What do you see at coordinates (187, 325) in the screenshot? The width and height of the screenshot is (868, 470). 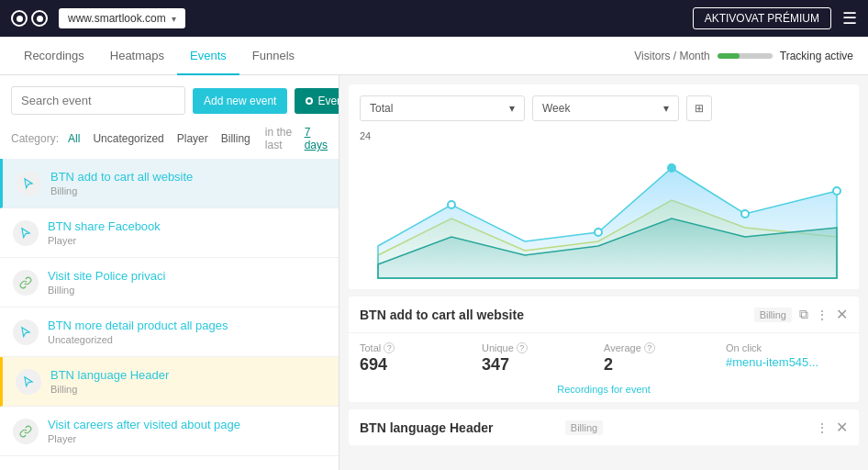 I see `event-name: BTN more detail product all pages` at bounding box center [187, 325].